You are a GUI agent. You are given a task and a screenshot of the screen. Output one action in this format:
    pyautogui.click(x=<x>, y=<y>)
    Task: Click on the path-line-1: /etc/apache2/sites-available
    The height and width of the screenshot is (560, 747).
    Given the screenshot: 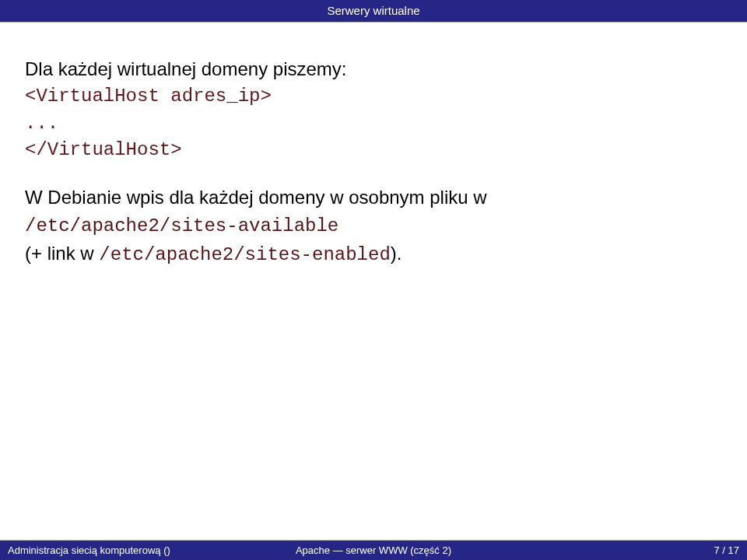 What is the action you would take?
    pyautogui.click(x=374, y=226)
    